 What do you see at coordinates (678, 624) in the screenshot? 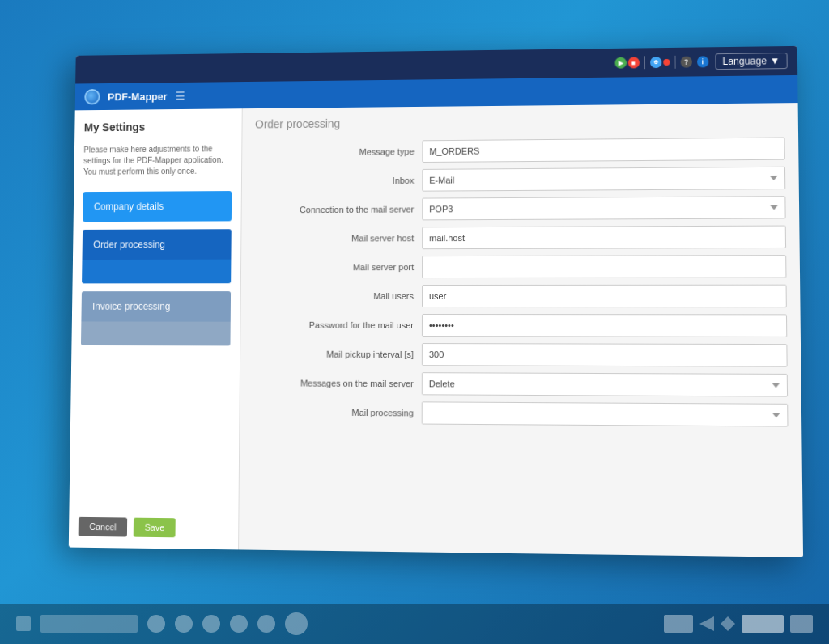
I see `taskbar-window-icon` at bounding box center [678, 624].